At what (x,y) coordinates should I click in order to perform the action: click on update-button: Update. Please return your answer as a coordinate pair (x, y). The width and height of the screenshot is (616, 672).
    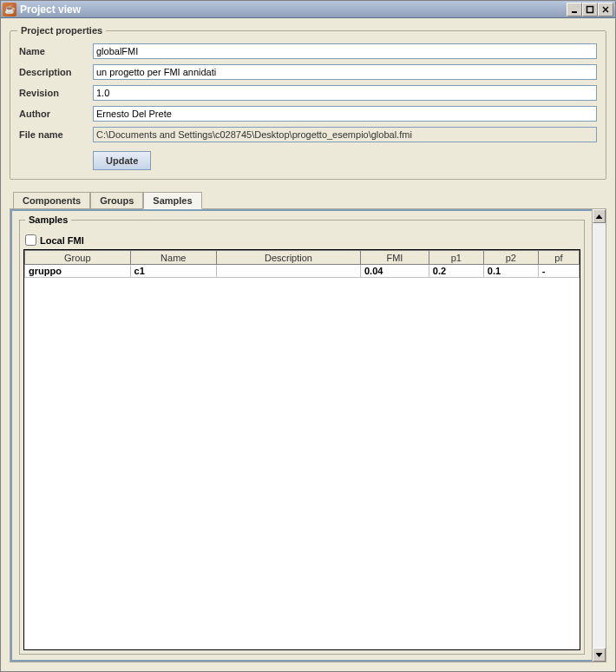
    Looking at the image, I should click on (121, 161).